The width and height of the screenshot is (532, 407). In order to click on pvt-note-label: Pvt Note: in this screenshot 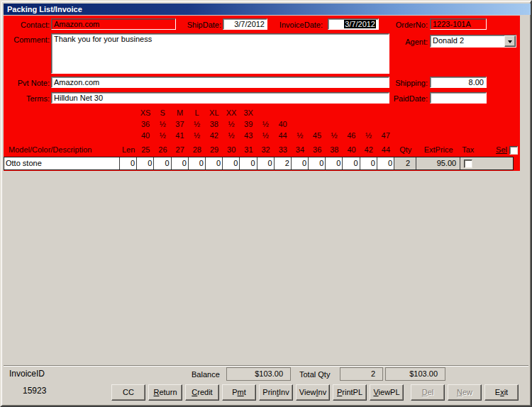, I will do `click(27, 83)`.